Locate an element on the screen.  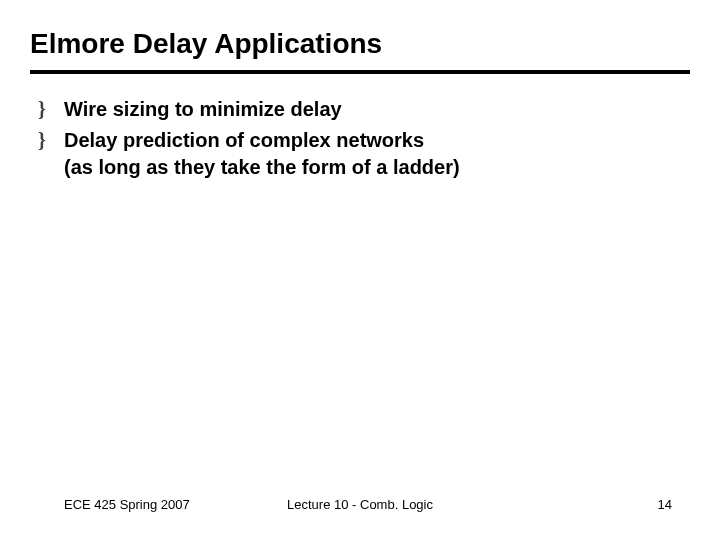
slide-title: Elmore Delay Applications is located at coordinates (360, 35).